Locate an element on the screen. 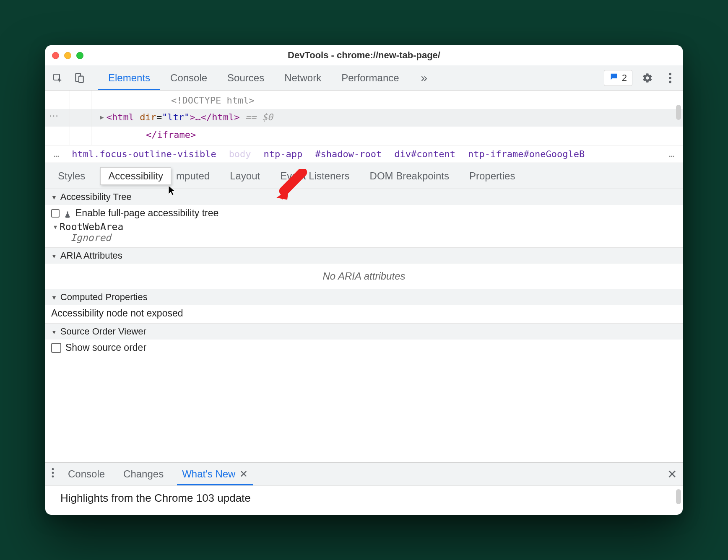 The image size is (728, 560). drawer-tab-label: What's New is located at coordinates (209, 474).